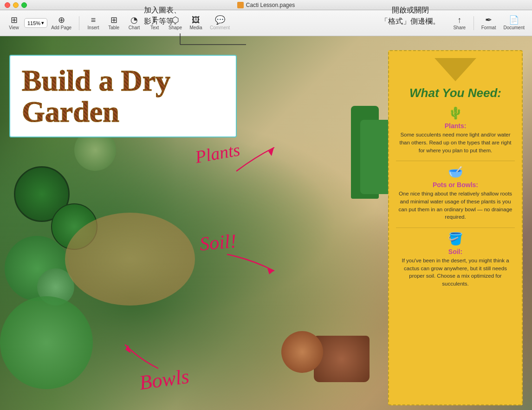 The height and width of the screenshot is (410, 532). Describe the element at coordinates (130, 259) in the screenshot. I see `basket` at that location.